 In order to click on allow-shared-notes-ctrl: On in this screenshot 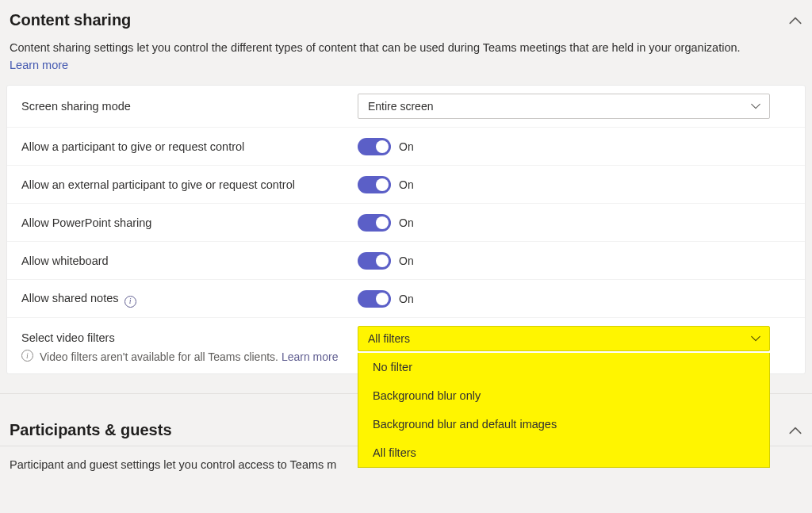, I will do `click(574, 299)`.